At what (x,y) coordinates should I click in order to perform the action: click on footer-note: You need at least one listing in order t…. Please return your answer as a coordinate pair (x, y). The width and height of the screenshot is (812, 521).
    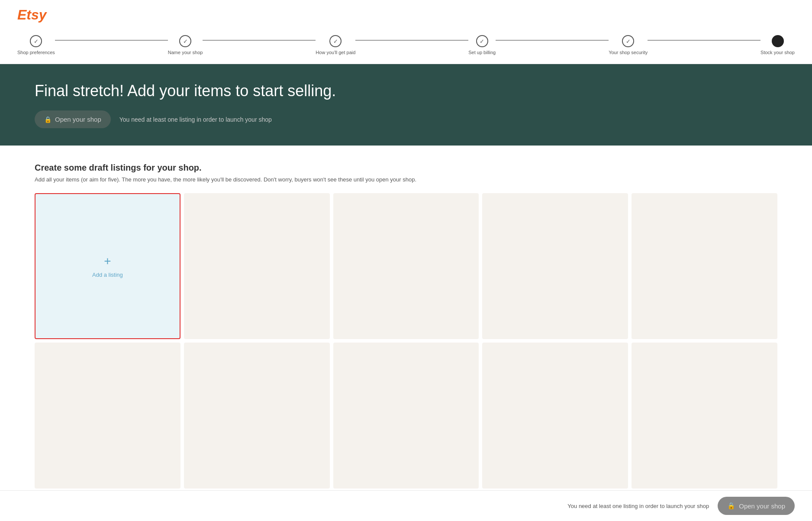
    Looking at the image, I should click on (638, 506).